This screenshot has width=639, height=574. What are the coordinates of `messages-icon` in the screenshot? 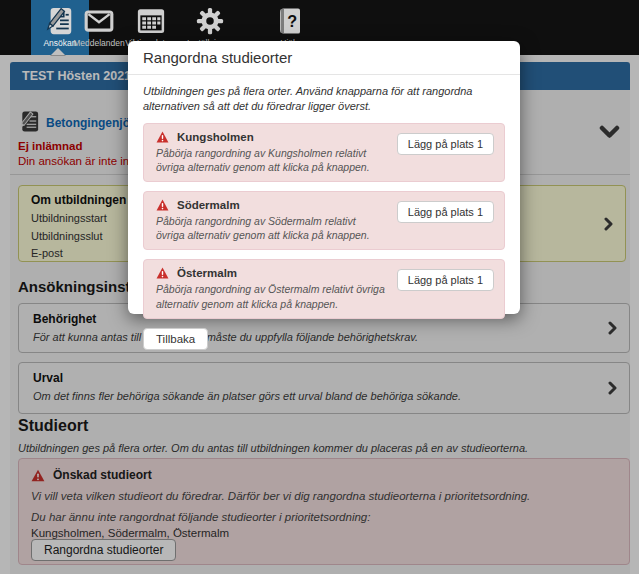 It's located at (99, 21).